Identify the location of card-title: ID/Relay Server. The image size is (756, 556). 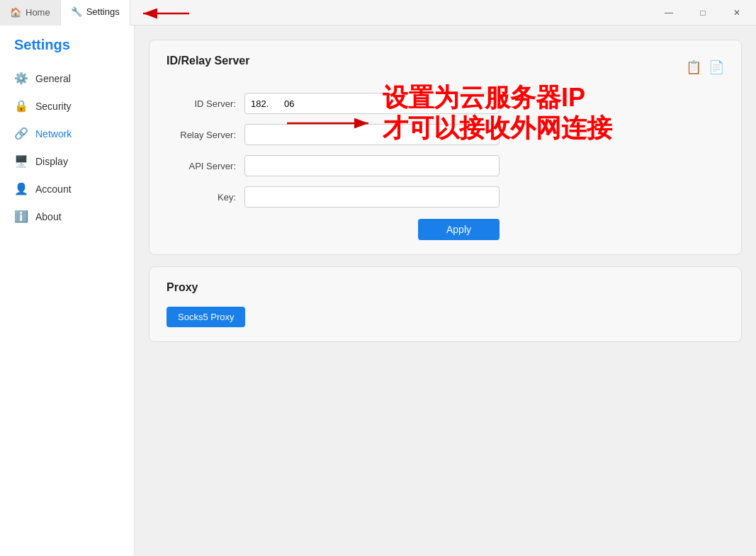
(208, 61).